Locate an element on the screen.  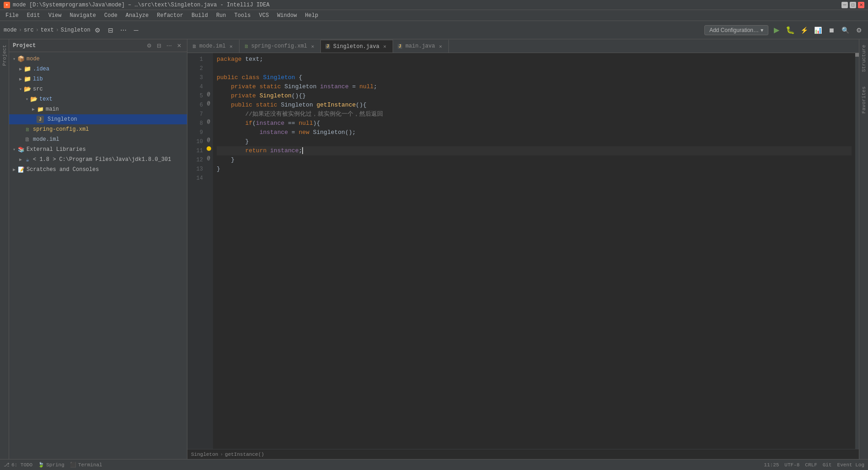
breadcrumb-sep2: › is located at coordinates (37, 30).